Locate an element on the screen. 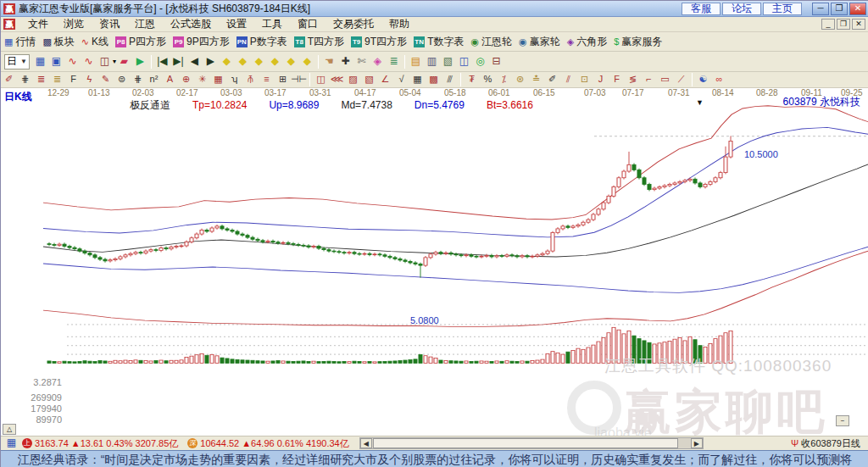 This screenshot has height=467, width=868. menu-item-3: 江恩 is located at coordinates (145, 24).